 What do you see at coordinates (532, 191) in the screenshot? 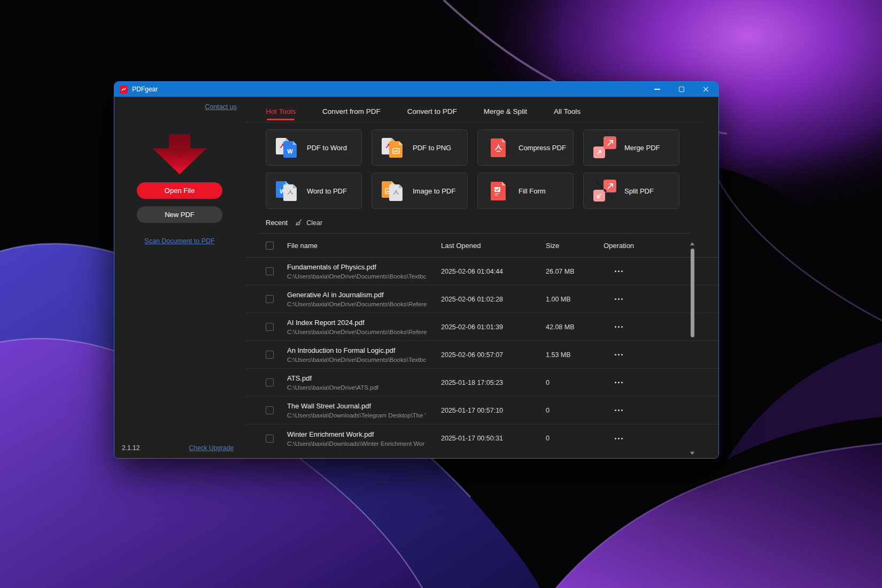
I see `tool-label: Fill Form` at bounding box center [532, 191].